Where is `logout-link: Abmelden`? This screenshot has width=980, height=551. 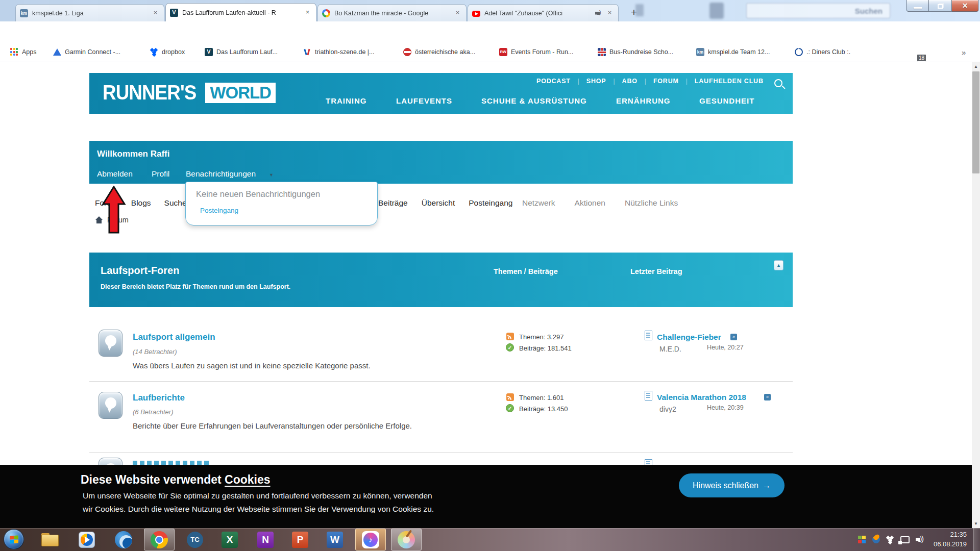 logout-link: Abmelden is located at coordinates (115, 174).